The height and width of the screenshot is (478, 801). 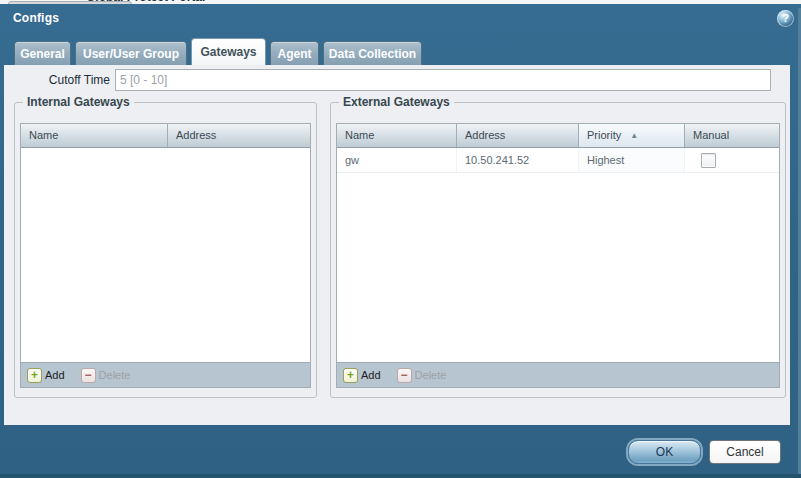 What do you see at coordinates (558, 374) in the screenshot?
I see `external-grid-toolbar: + Add − Delete` at bounding box center [558, 374].